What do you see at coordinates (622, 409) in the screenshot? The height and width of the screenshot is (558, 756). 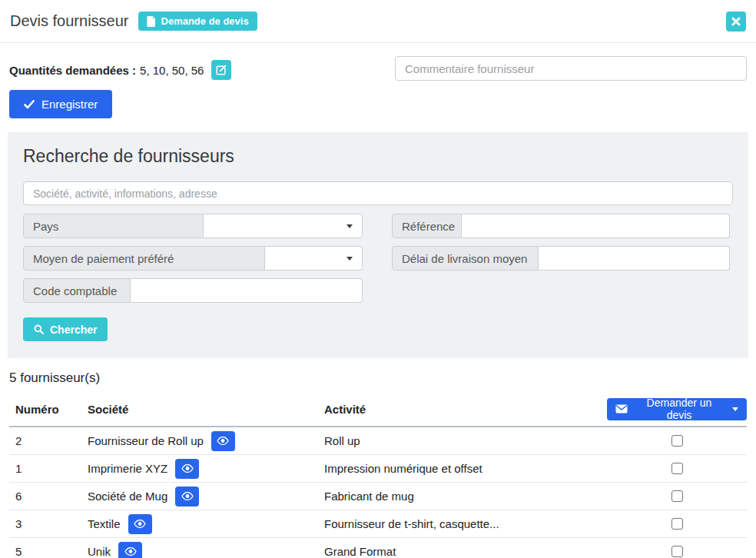 I see `envelope-icon` at bounding box center [622, 409].